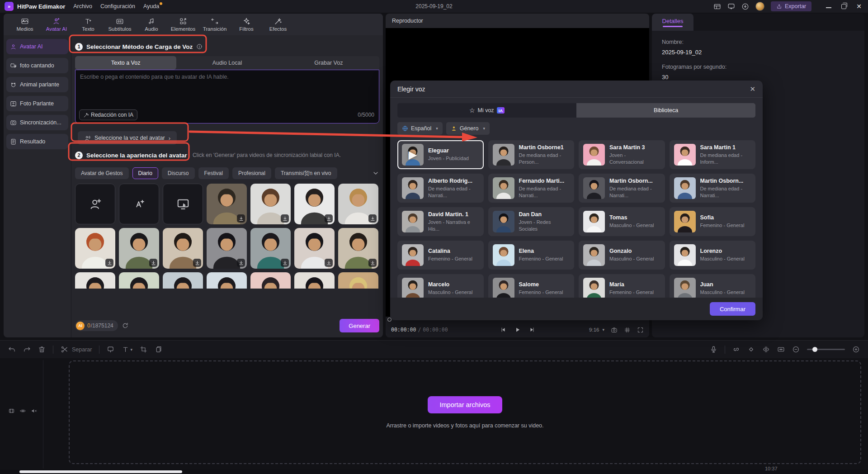 The width and height of the screenshot is (868, 474). What do you see at coordinates (532, 222) in the screenshot?
I see `voice-card-dan-dan-10: Dan DanJoven - Redes Sociales` at bounding box center [532, 222].